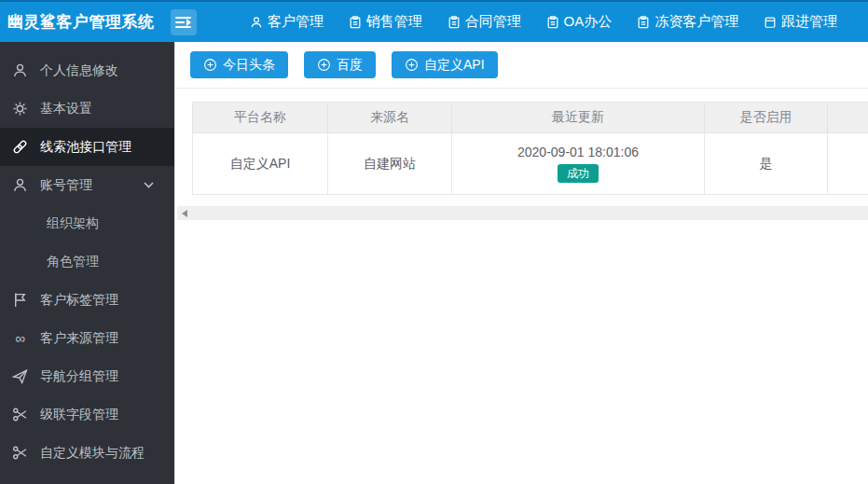 The height and width of the screenshot is (484, 868). What do you see at coordinates (800, 22) in the screenshot?
I see `nav-followup-management: 跟进管理` at bounding box center [800, 22].